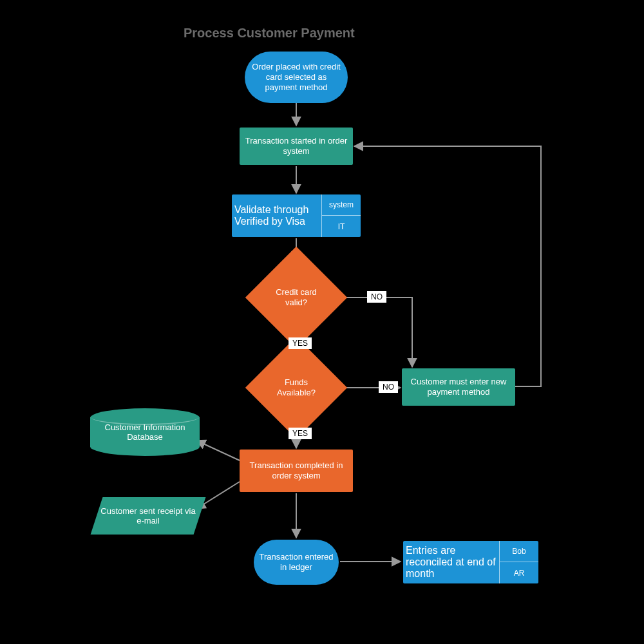 The image size is (644, 644). What do you see at coordinates (459, 388) in the screenshot?
I see `node-new-method-label: Customer must enter new payment method` at bounding box center [459, 388].